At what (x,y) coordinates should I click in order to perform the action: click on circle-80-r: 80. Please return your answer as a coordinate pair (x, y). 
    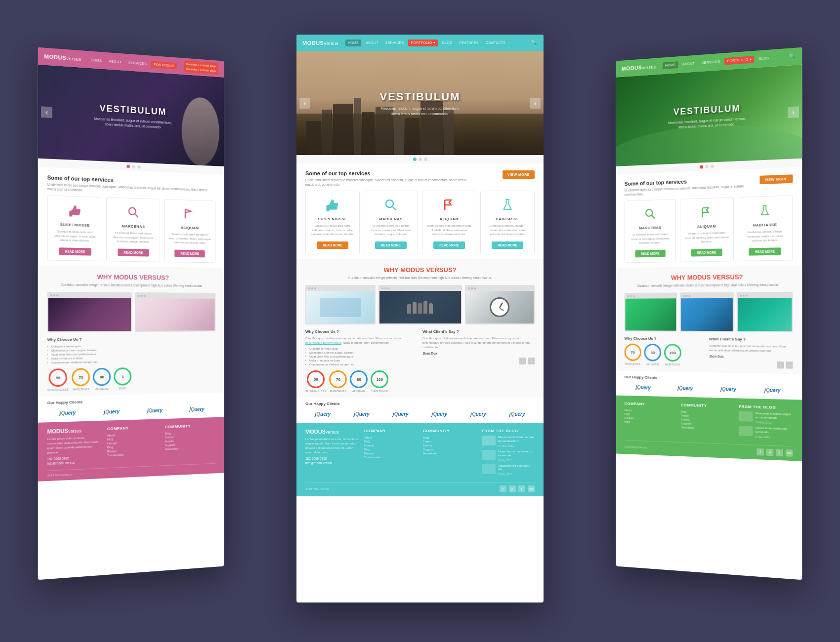
    Looking at the image, I should click on (653, 353).